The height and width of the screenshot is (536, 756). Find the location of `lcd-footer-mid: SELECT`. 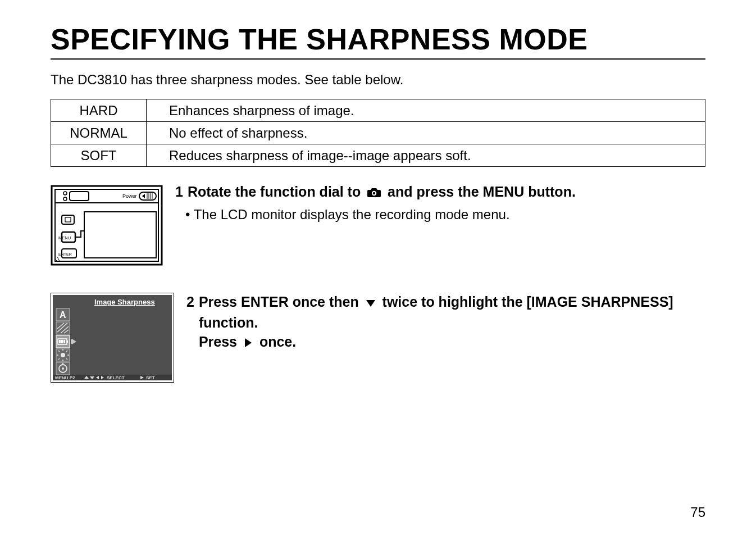

lcd-footer-mid: SELECT is located at coordinates (116, 378).